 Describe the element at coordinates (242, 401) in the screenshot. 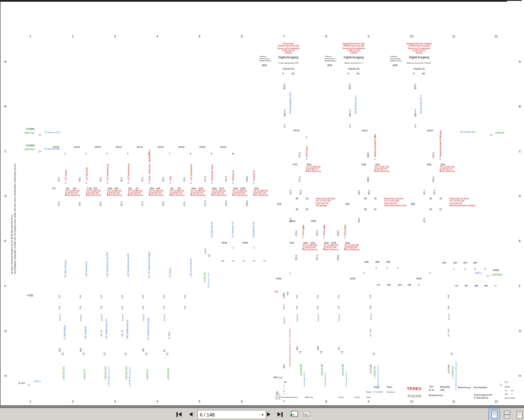

I see `grid-column-label: 6` at that location.